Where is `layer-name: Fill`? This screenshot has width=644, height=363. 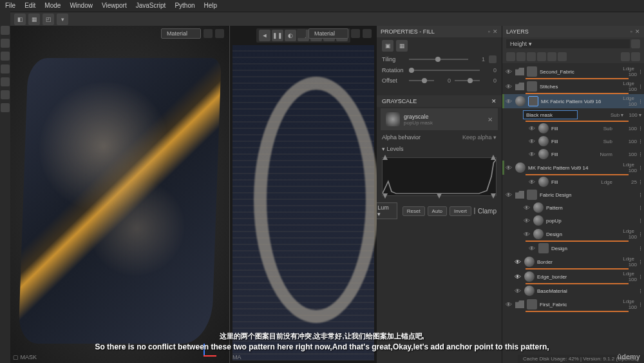 layer-name: Fill is located at coordinates (574, 142).